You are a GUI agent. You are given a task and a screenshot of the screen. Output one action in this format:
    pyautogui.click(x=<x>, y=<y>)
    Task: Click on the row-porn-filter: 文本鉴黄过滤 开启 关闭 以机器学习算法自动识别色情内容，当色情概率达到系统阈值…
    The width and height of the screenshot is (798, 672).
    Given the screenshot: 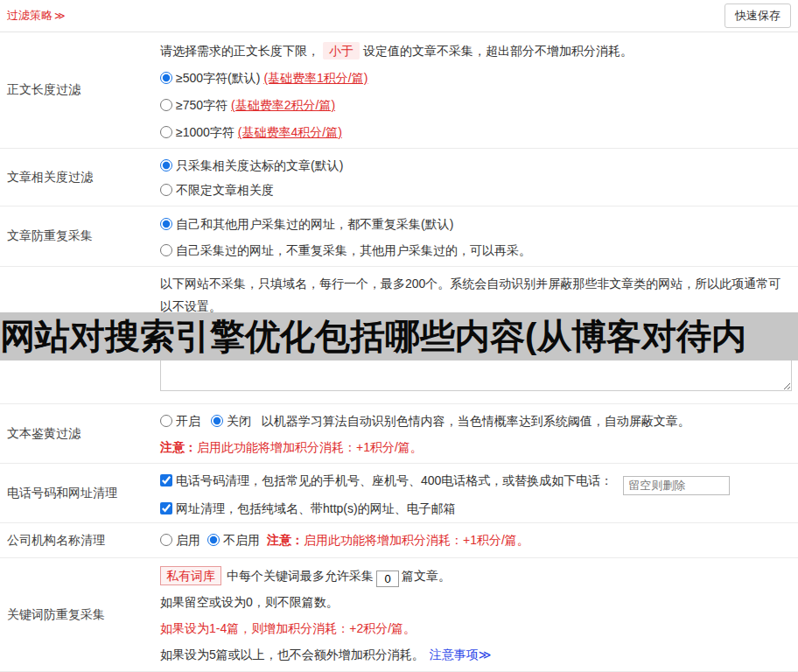 What is the action you would take?
    pyautogui.click(x=399, y=434)
    